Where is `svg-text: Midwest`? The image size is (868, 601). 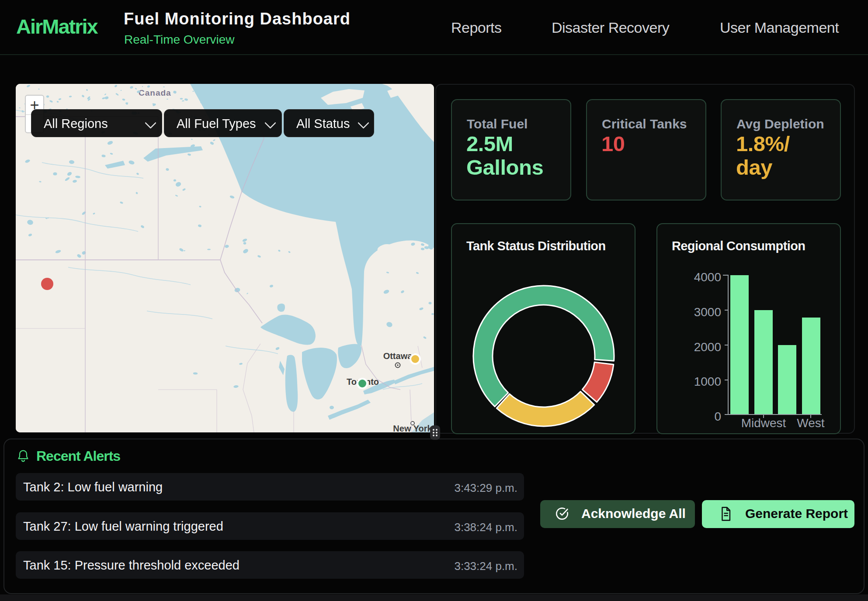
svg-text: Midwest is located at coordinates (764, 423).